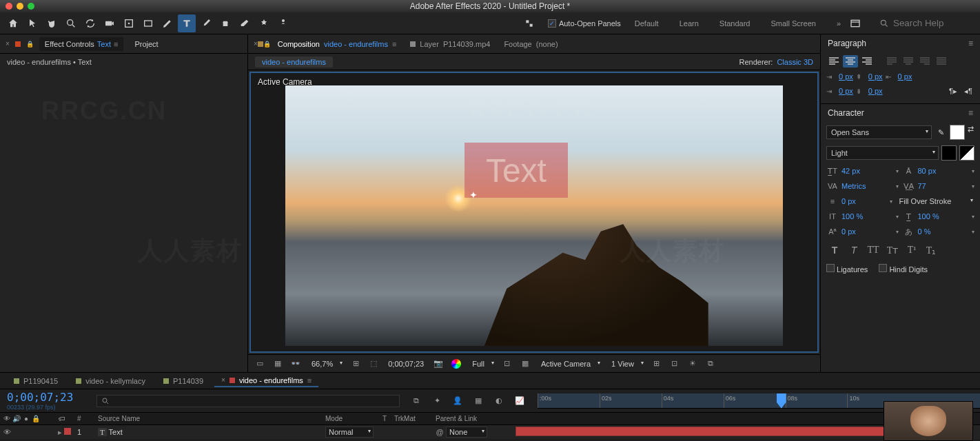 The image size is (980, 441). What do you see at coordinates (267, 44) in the screenshot?
I see `comp-lock-icon: 🔒` at bounding box center [267, 44].